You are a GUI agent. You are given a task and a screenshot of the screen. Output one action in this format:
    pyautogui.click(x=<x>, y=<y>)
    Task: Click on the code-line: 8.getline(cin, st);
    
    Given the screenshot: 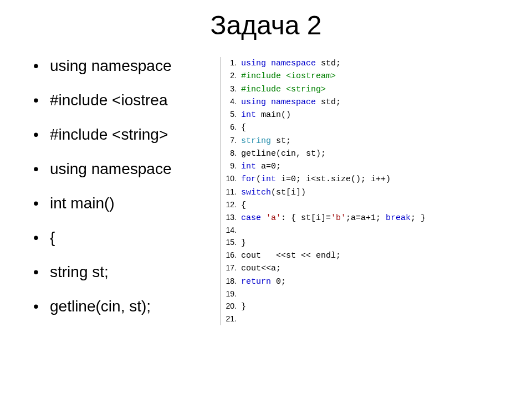 What is the action you would take?
    pyautogui.click(x=354, y=154)
    